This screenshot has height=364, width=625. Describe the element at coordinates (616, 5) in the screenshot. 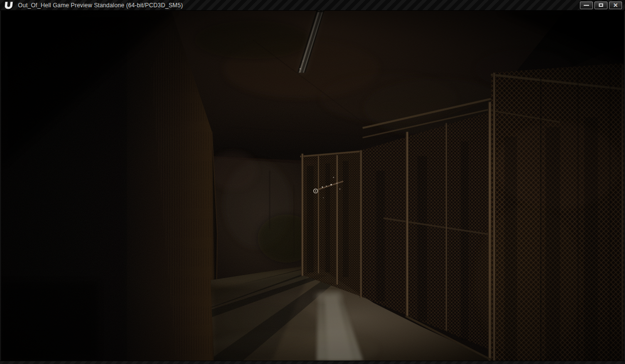

I see `close-button: ✕` at that location.